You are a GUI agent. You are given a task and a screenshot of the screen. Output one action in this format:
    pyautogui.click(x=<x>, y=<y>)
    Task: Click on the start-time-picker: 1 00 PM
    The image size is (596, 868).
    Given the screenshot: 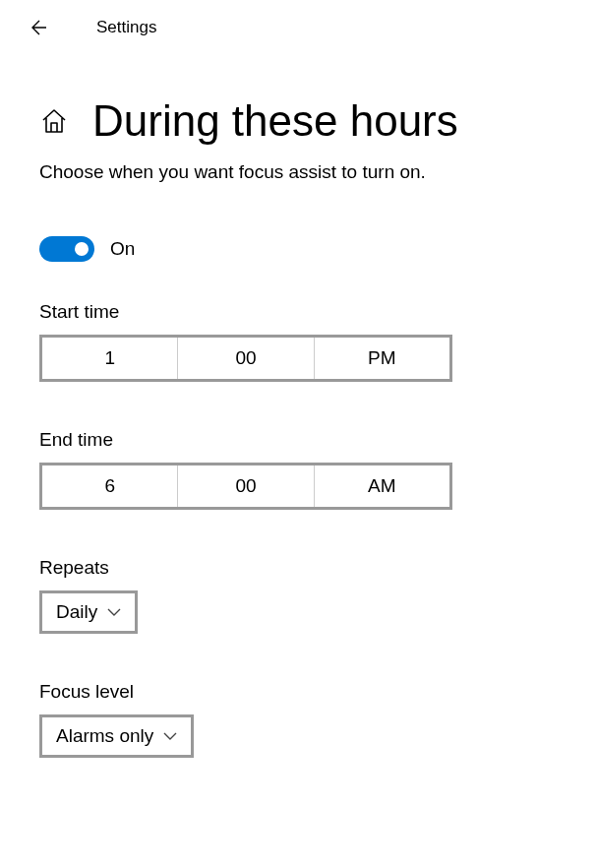 What is the action you would take?
    pyautogui.click(x=246, y=358)
    